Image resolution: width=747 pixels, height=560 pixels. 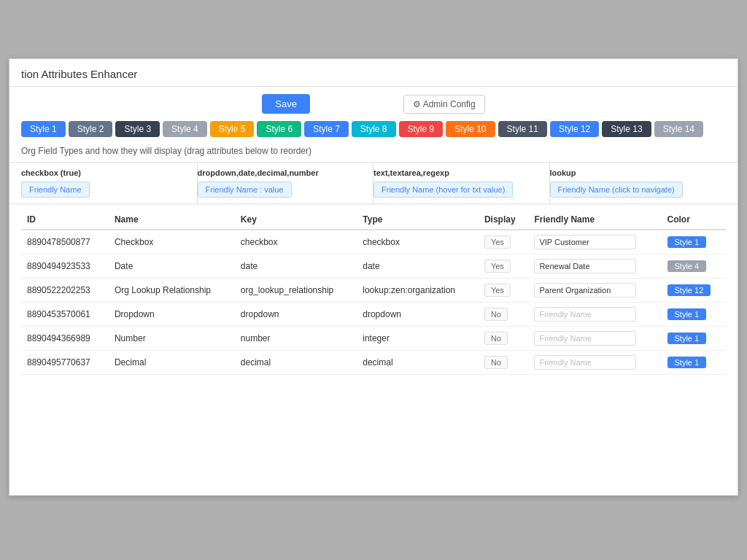 What do you see at coordinates (374, 129) in the screenshot?
I see `style-tag-style-8: Style 8` at bounding box center [374, 129].